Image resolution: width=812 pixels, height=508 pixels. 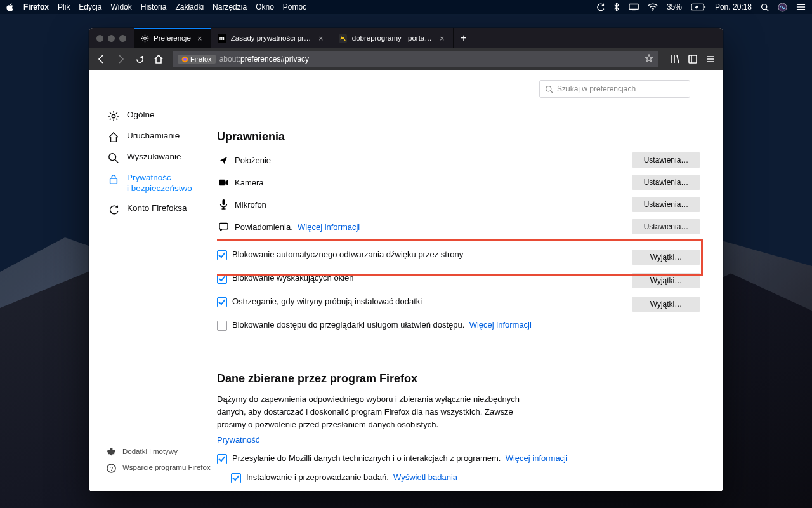 What do you see at coordinates (431, 204) in the screenshot?
I see `permission-label: Mikrofon` at bounding box center [431, 204].